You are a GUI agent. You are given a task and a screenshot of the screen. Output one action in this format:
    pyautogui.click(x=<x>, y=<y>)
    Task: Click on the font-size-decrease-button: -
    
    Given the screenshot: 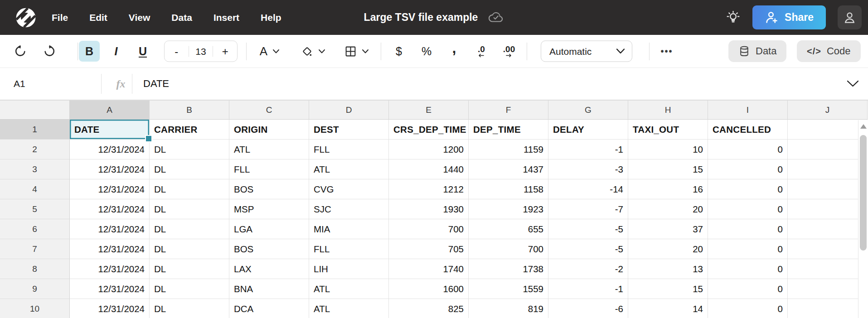 What is the action you would take?
    pyautogui.click(x=177, y=51)
    